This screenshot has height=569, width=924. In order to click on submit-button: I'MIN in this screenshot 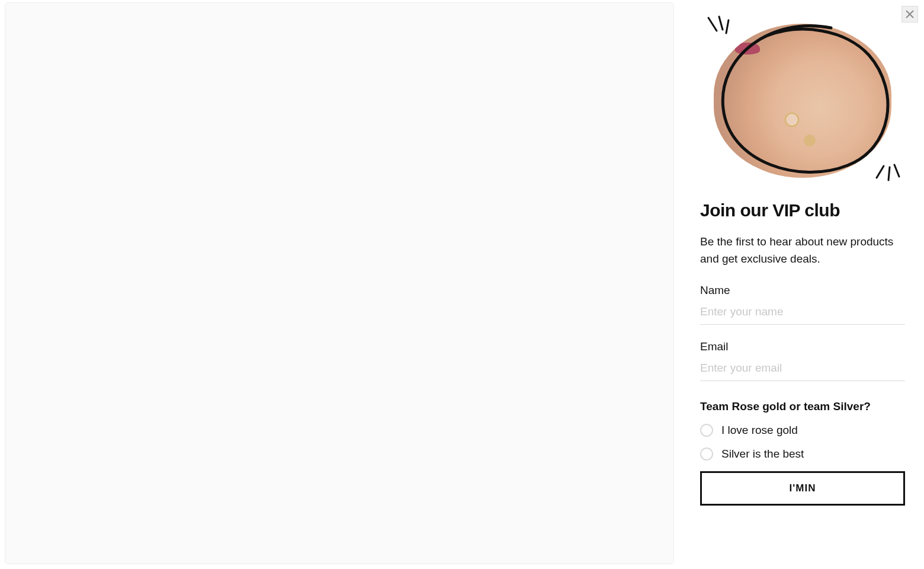, I will do `click(803, 488)`.